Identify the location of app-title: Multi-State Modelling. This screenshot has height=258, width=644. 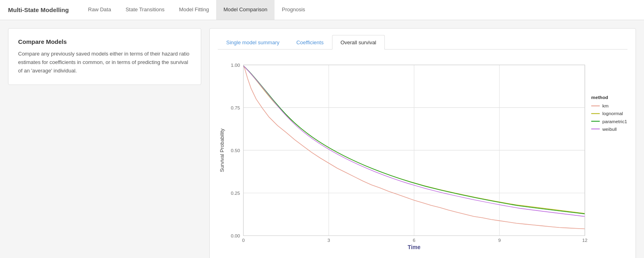
(39, 10).